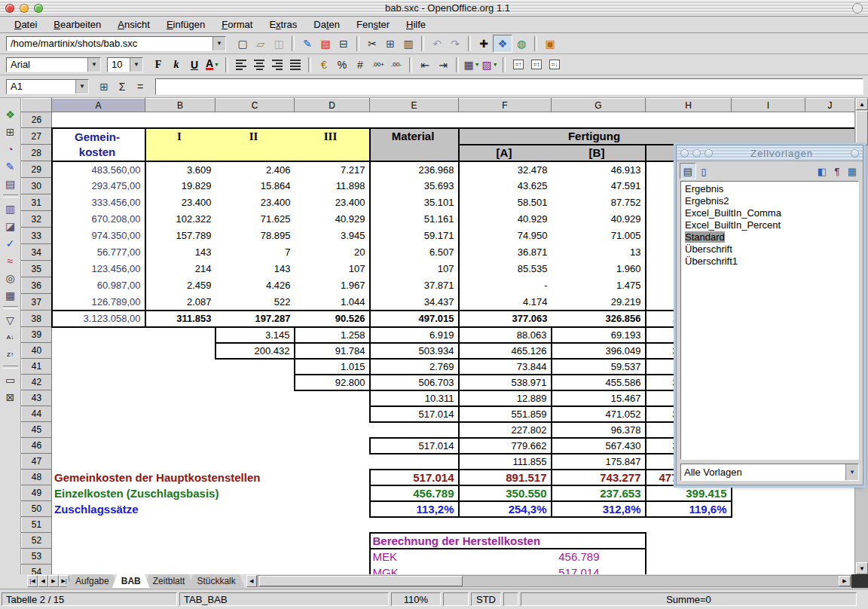 This screenshot has width=868, height=609. Describe the element at coordinates (598, 351) in the screenshot. I see `cell-G40: 396.049` at that location.